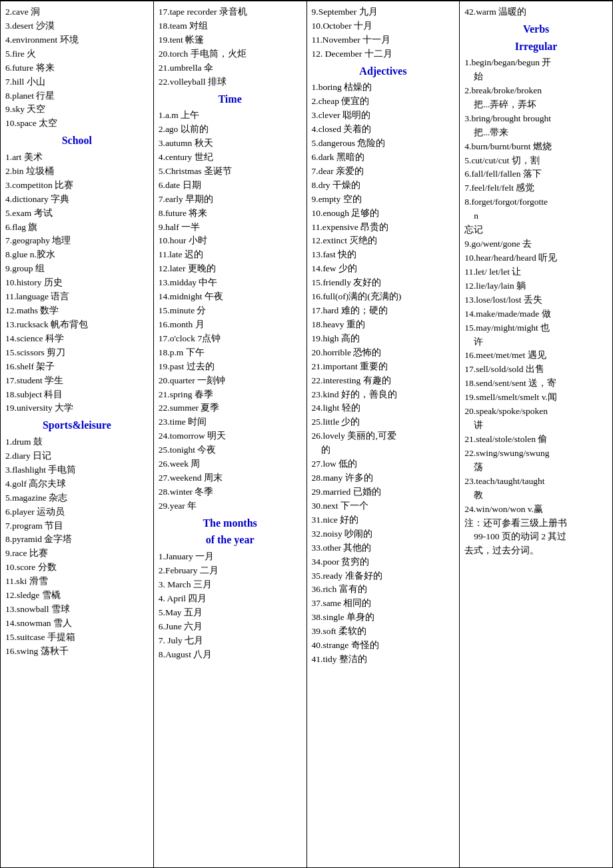  What do you see at coordinates (77, 540) in the screenshot?
I see `list-item: 8.pyramid 金字塔` at bounding box center [77, 540].